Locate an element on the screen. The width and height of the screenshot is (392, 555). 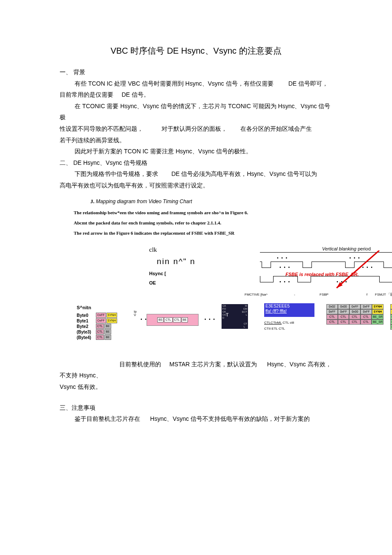
text: 目前整机使用的 is located at coordinates (140, 364).